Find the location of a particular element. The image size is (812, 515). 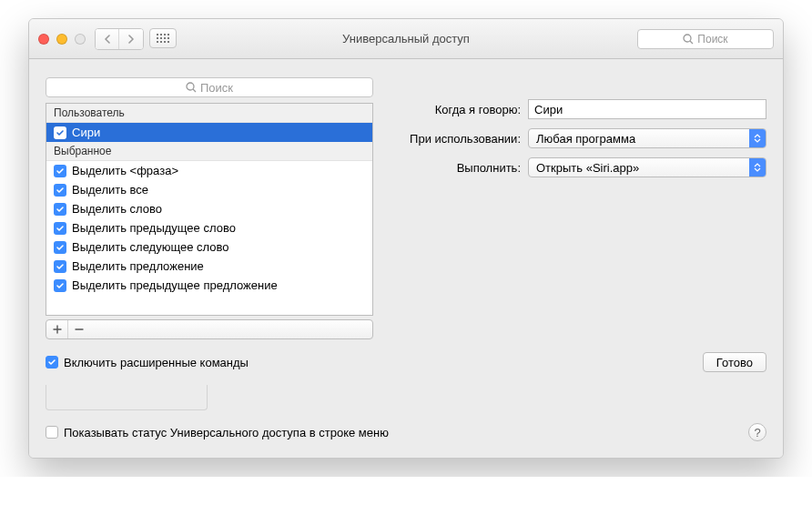

perform-value: Открыть «Siri.app» is located at coordinates (588, 167).